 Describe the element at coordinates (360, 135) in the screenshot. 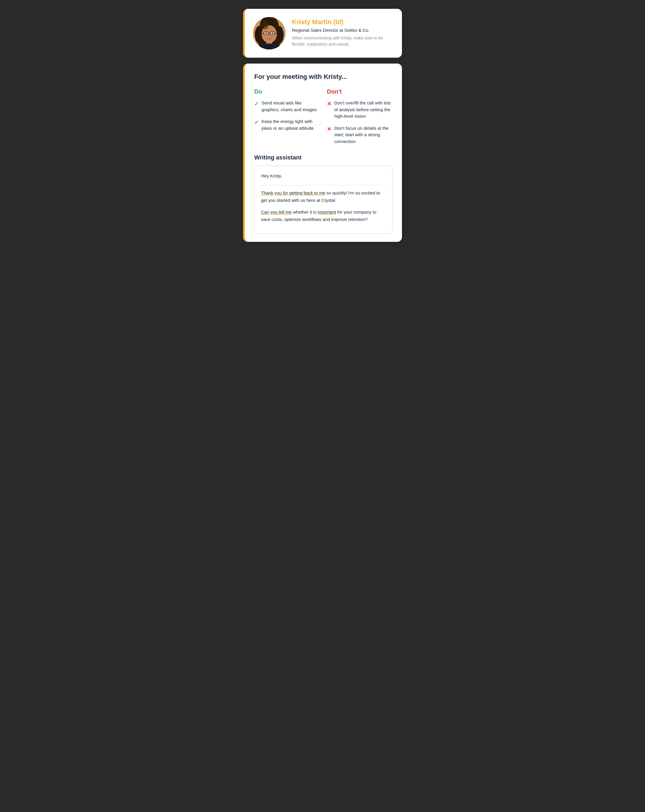

I see `dont-item-2: ✕ Don't focus on details at the start; s…` at that location.